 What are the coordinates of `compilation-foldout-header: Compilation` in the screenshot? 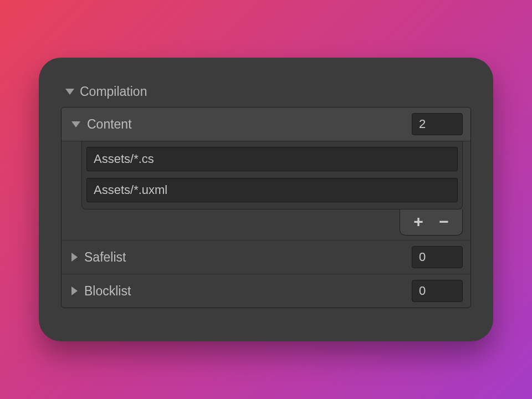 It's located at (266, 92).